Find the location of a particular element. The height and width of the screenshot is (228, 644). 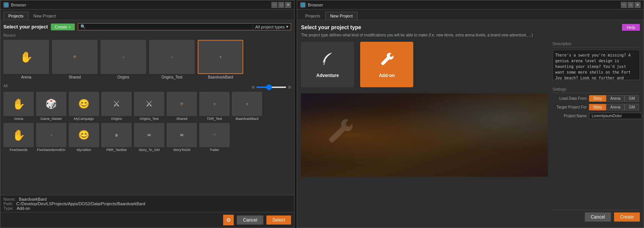

arena-icon is located at coordinates (19, 104).